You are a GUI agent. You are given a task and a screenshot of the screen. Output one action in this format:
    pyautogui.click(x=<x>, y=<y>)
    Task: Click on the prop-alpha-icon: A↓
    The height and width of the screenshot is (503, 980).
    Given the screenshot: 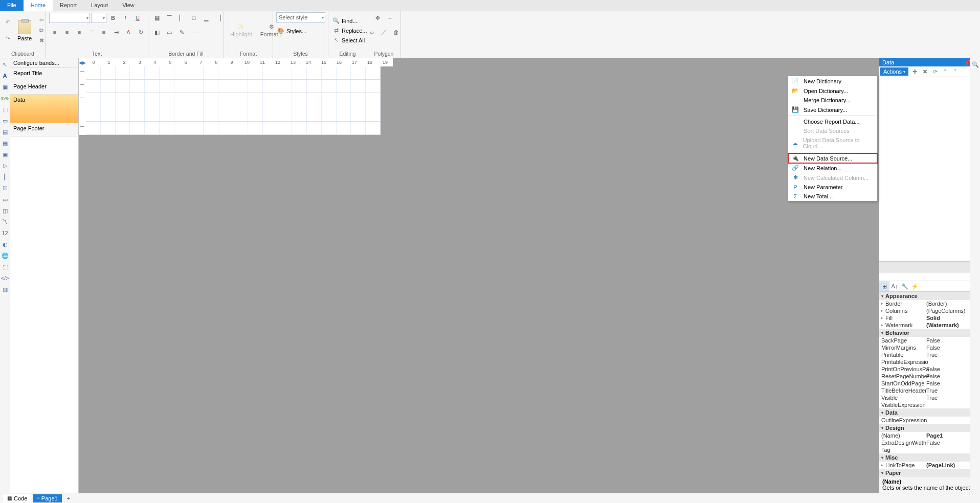 What is the action you would take?
    pyautogui.click(x=895, y=286)
    